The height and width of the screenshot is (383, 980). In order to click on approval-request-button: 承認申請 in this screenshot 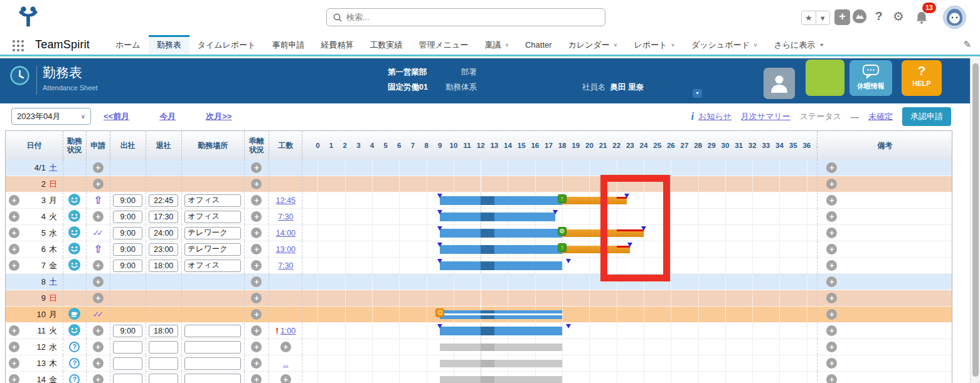, I will do `click(927, 117)`.